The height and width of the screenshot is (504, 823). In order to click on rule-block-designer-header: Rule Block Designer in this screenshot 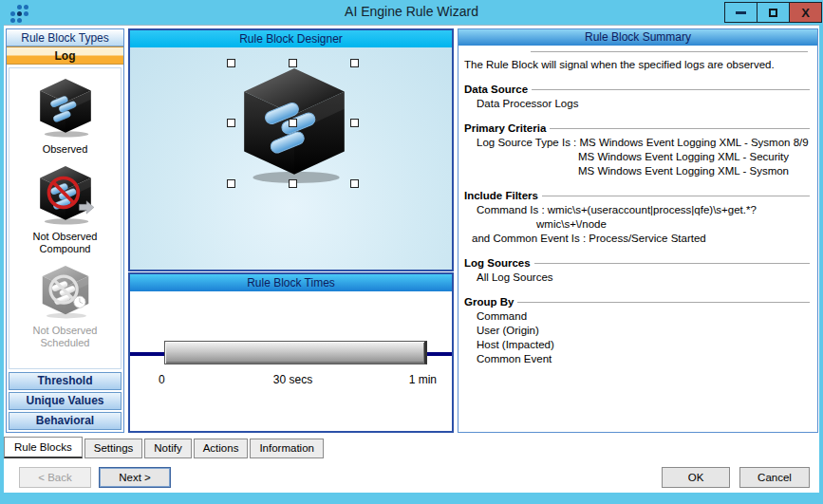, I will do `click(290, 39)`.